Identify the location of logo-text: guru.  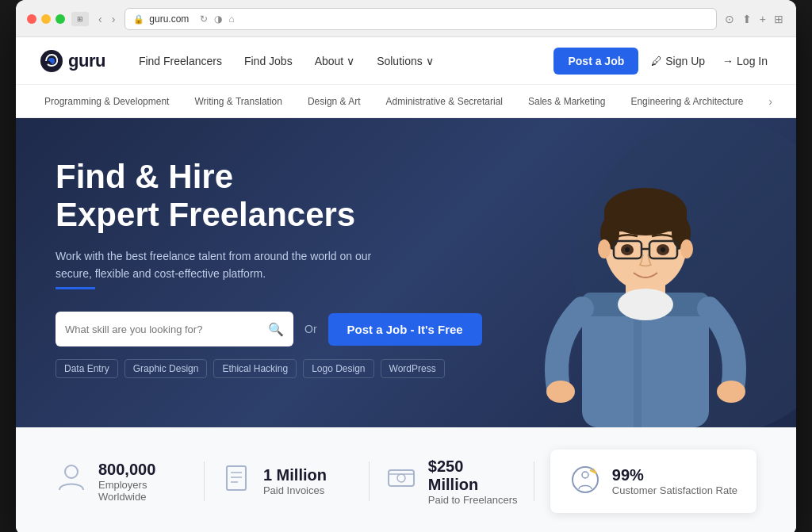
(87, 61).